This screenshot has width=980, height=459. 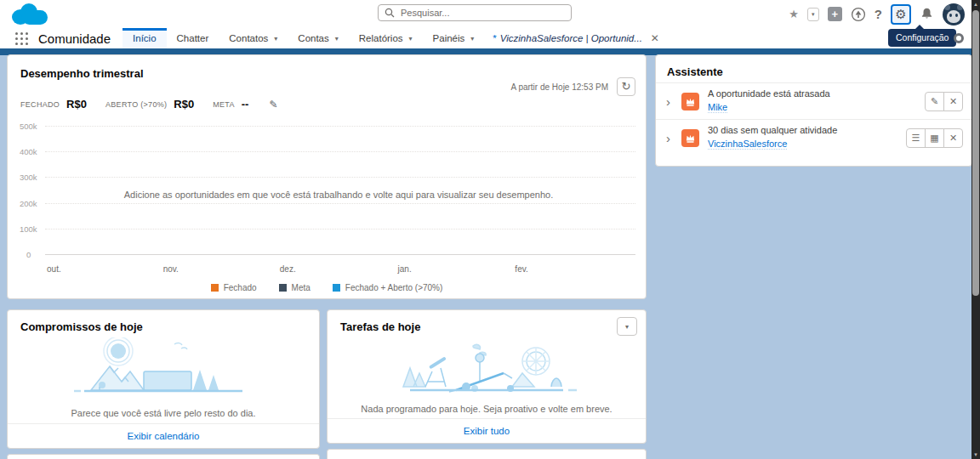 What do you see at coordinates (339, 195) in the screenshot?
I see `chart-empty-message: Adicione as oportunidades em que você es…` at bounding box center [339, 195].